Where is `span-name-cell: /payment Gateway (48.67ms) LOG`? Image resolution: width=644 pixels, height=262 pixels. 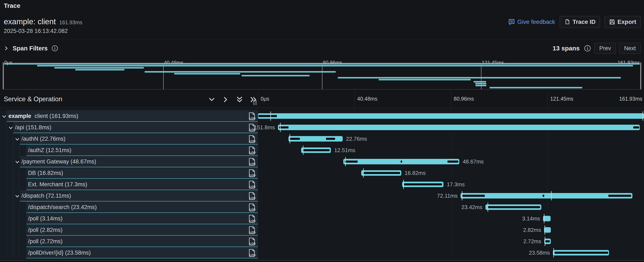 span-name-cell: /payment Gateway (48.67ms) LOG is located at coordinates (129, 162).